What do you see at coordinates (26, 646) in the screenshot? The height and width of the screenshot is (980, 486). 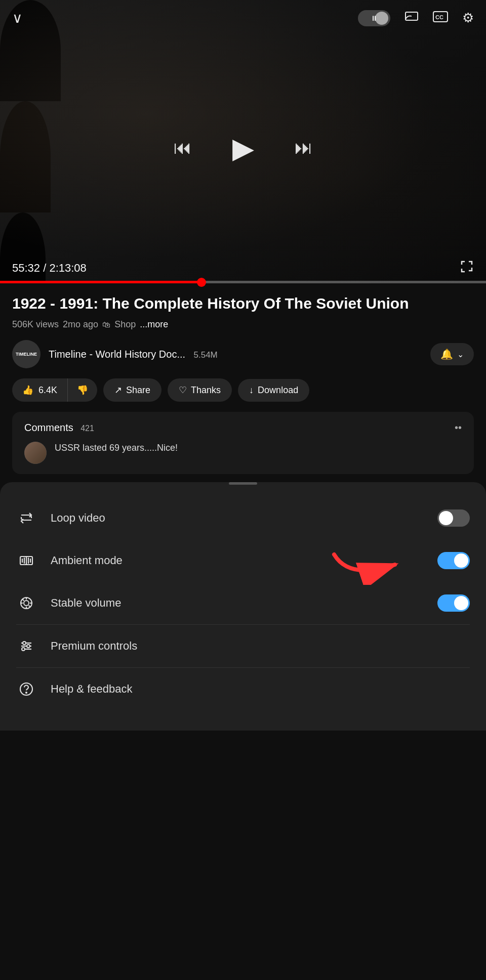 I see `premium-controls-icon` at bounding box center [26, 646].